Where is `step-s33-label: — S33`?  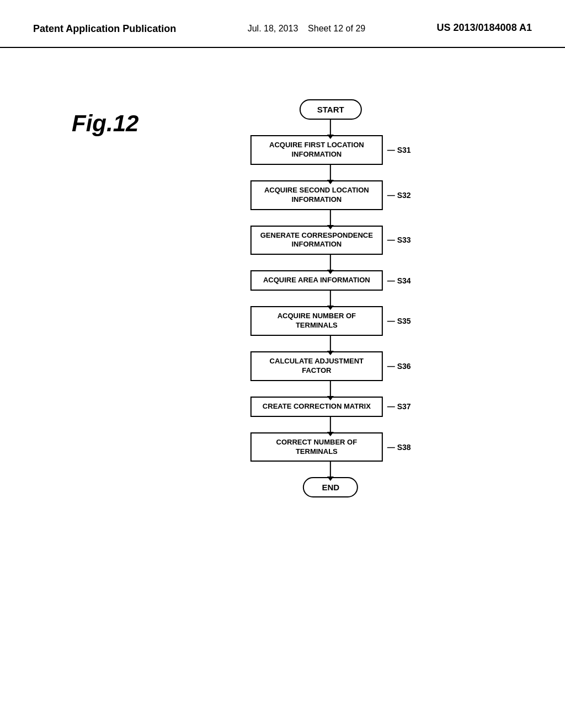
step-s33-label: — S33 is located at coordinates (399, 240).